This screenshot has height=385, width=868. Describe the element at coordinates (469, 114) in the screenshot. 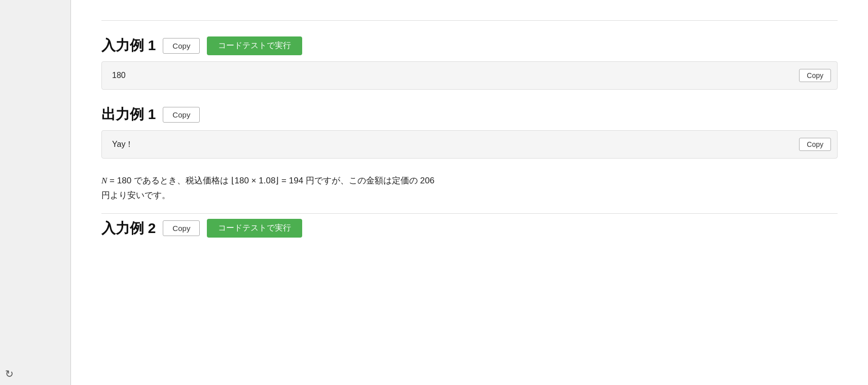

I see `output-example-1-header: 出力例 1 Copy` at that location.